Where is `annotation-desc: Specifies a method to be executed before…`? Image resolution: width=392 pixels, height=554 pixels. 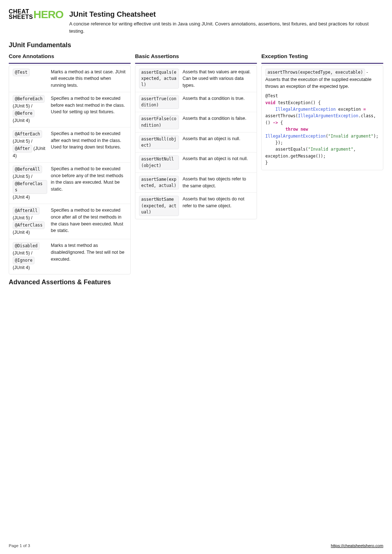
annotation-desc: Specifies a method to be executed before… is located at coordinates (89, 110).